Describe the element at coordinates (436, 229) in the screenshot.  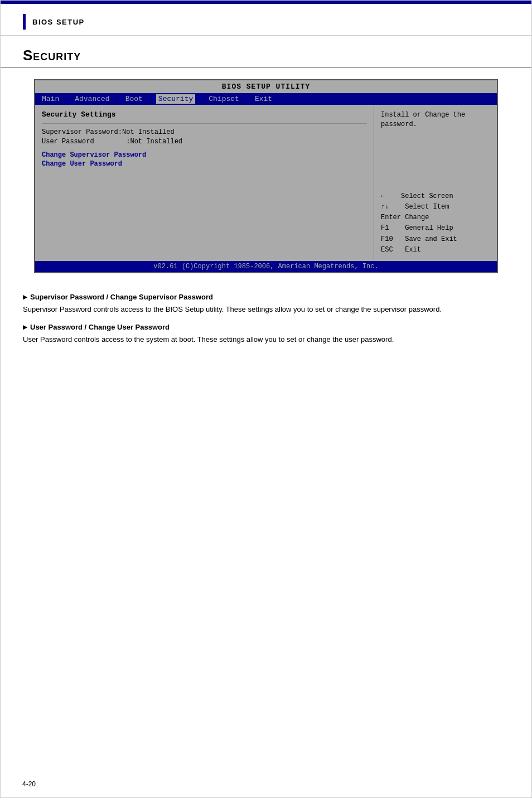
I see `bios-key-f1: F1 General Help` at that location.